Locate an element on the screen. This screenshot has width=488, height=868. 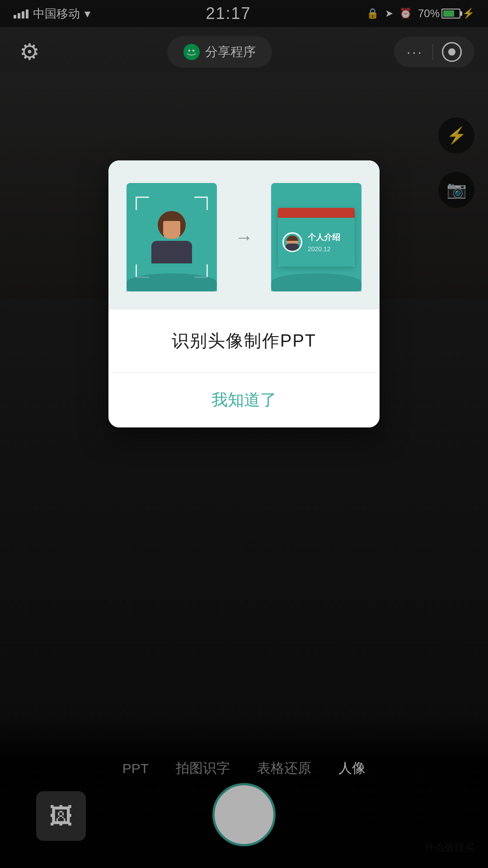
face-recognition-card is located at coordinates (172, 237).